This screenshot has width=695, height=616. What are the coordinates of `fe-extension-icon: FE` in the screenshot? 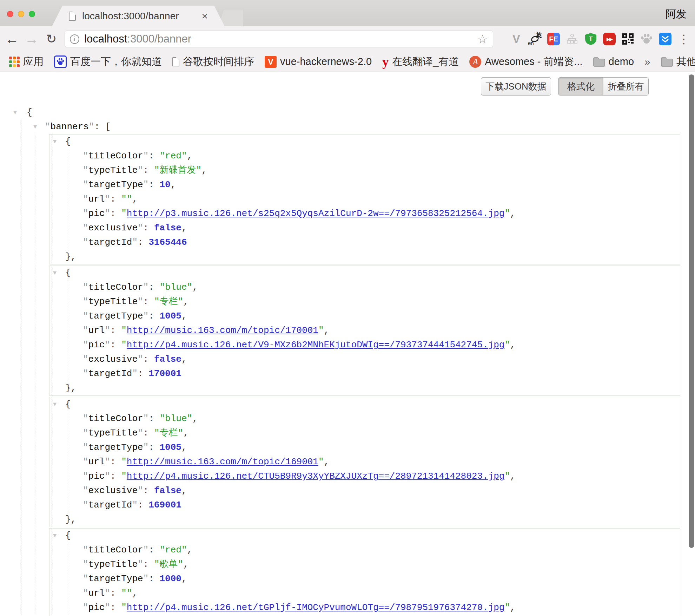 It's located at (554, 39).